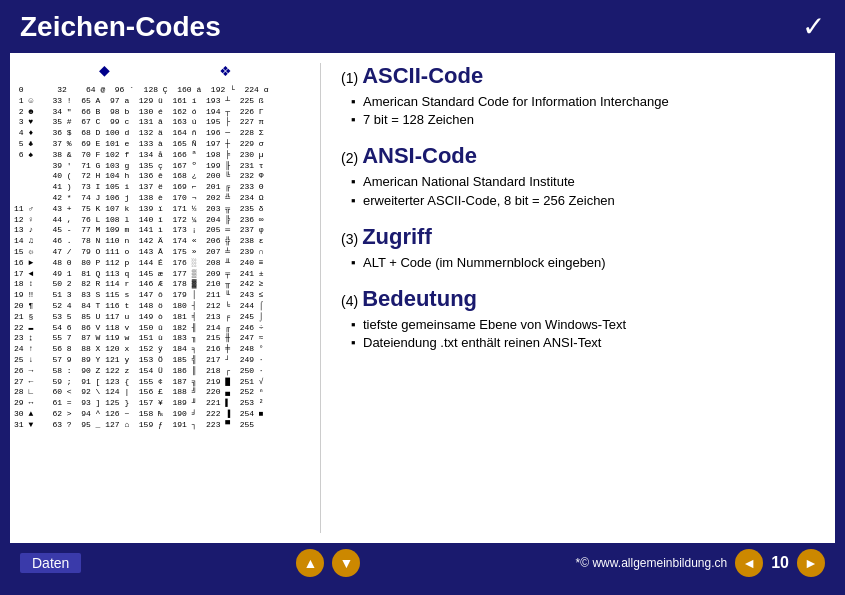 The width and height of the screenshot is (845, 595). I want to click on info-item-2-2: erweiterter ASCII-Code, 8 bit = 256 Zeic…, so click(583, 201).